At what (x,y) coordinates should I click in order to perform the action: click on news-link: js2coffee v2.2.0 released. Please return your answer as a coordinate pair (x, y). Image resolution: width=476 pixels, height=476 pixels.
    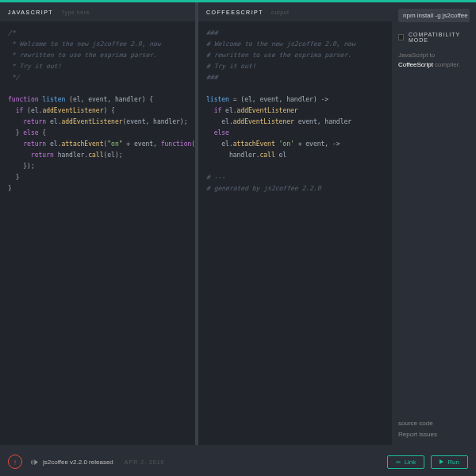
    Looking at the image, I should click on (78, 462).